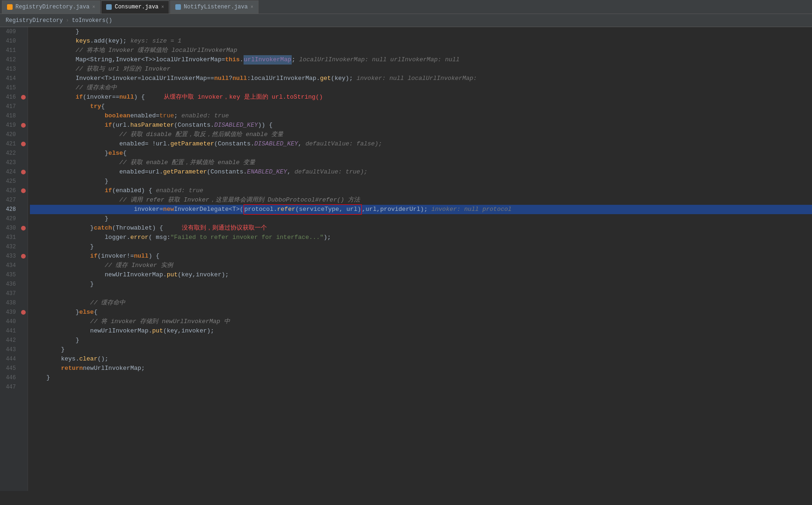 This screenshot has width=812, height=505. What do you see at coordinates (216, 7) in the screenshot?
I see `tab-notify-label: NotifyListener.java` at bounding box center [216, 7].